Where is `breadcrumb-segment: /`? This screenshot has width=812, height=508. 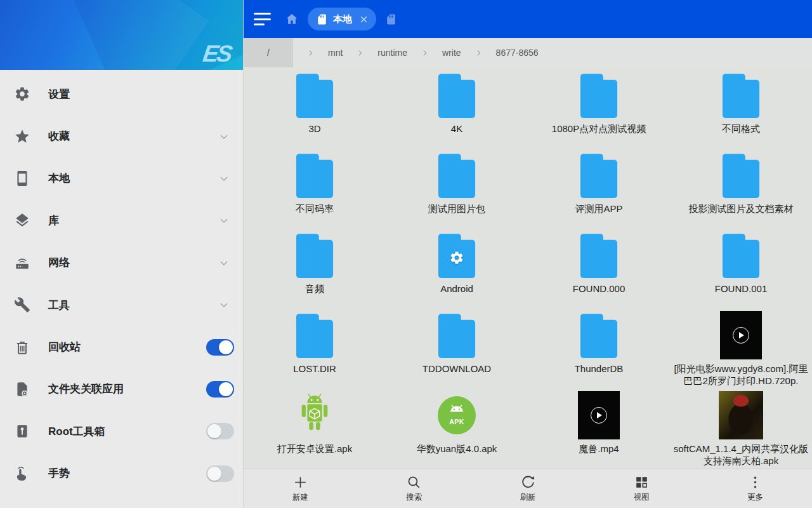 breadcrumb-segment: / is located at coordinates (268, 53).